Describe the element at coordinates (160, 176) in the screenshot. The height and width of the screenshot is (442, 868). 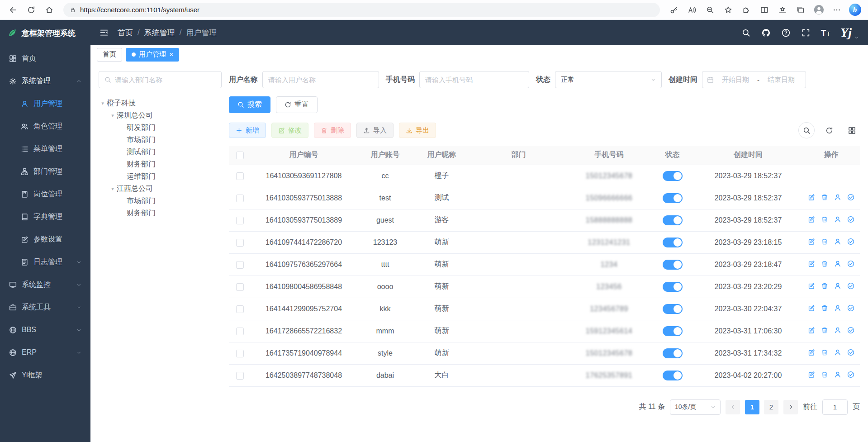
I see `tree-node: 运维部门` at that location.